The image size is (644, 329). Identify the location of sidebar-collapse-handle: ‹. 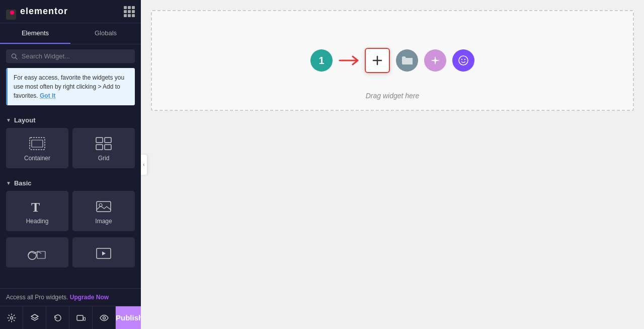
(144, 165).